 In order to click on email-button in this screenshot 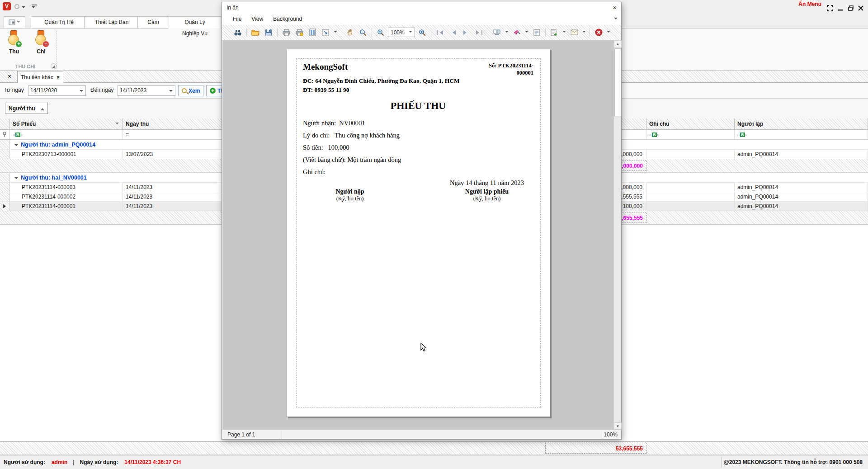, I will do `click(574, 33)`.